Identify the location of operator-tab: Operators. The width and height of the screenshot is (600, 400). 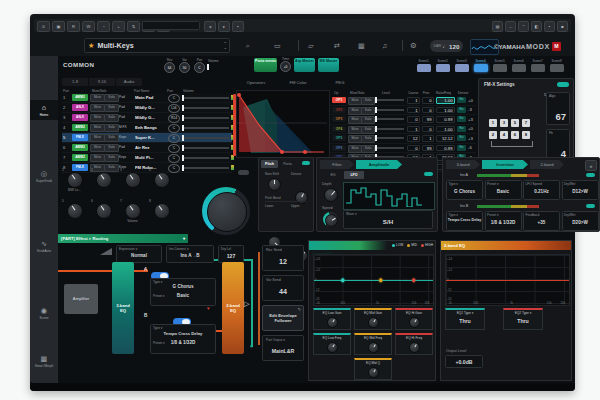
(256, 82).